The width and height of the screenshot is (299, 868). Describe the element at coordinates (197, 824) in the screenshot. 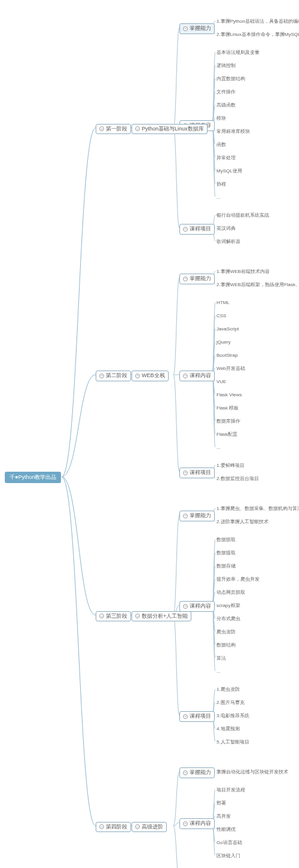

I see `group-3-1: −课程内容` at that location.